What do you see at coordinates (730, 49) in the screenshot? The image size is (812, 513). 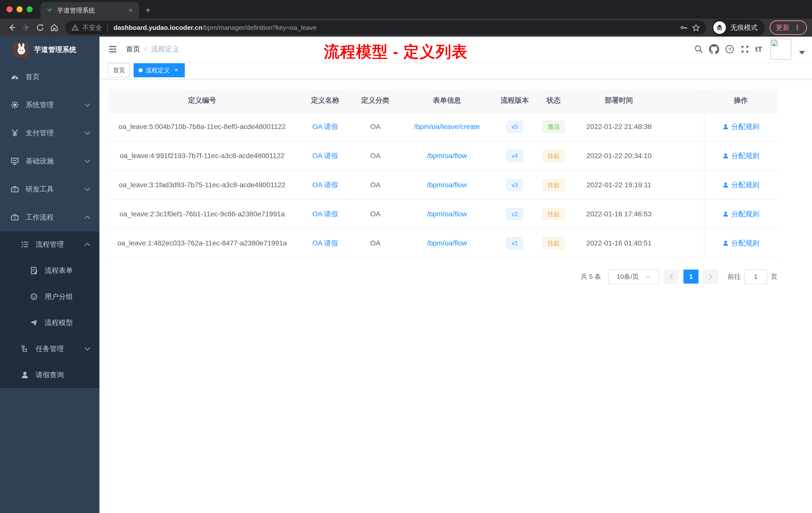 I see `help-icon: ?` at bounding box center [730, 49].